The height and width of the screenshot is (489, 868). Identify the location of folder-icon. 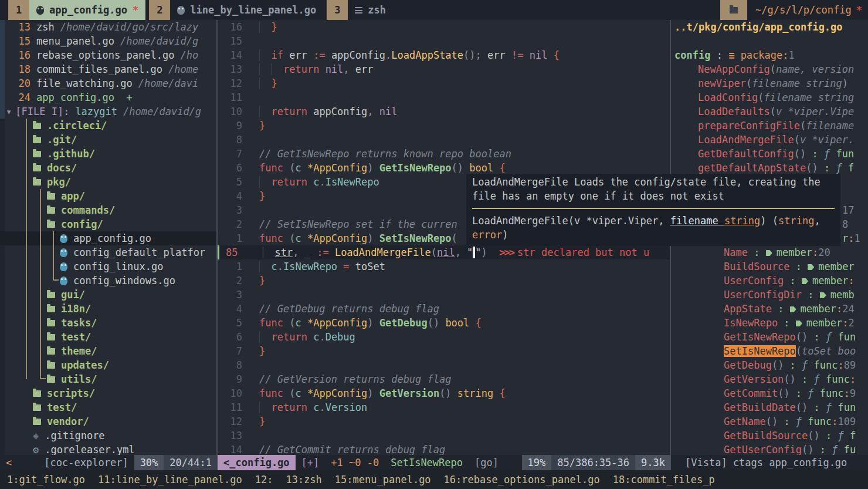
(51, 323).